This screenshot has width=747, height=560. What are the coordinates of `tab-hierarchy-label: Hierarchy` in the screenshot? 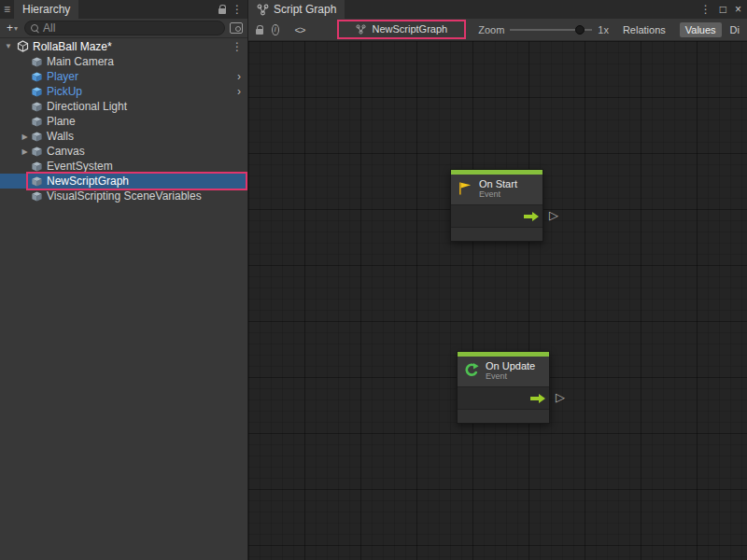 It's located at (47, 9).